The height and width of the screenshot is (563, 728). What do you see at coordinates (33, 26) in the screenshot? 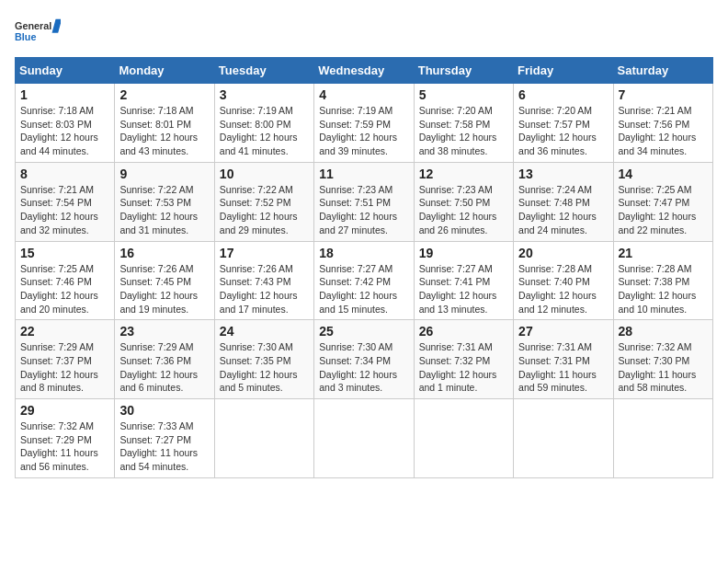
I see `svg-text: General` at bounding box center [33, 26].